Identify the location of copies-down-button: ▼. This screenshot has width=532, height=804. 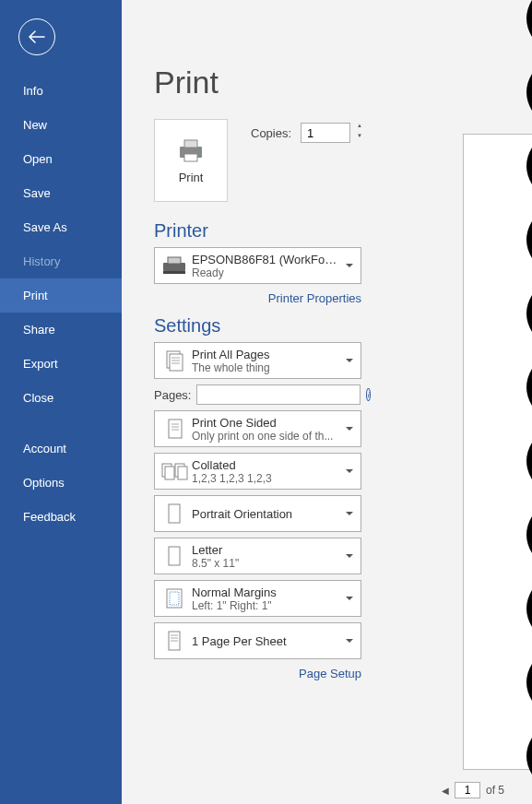
(360, 138).